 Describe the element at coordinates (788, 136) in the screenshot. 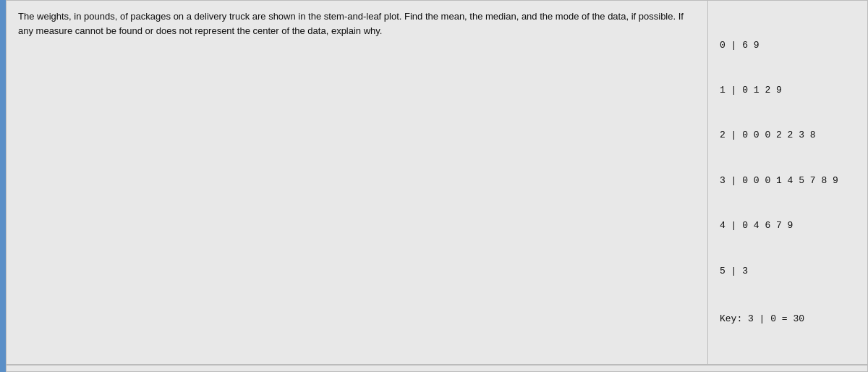

I see `stem-leaf-row-2: 2 | 0 0 0 2 2 3 8` at that location.